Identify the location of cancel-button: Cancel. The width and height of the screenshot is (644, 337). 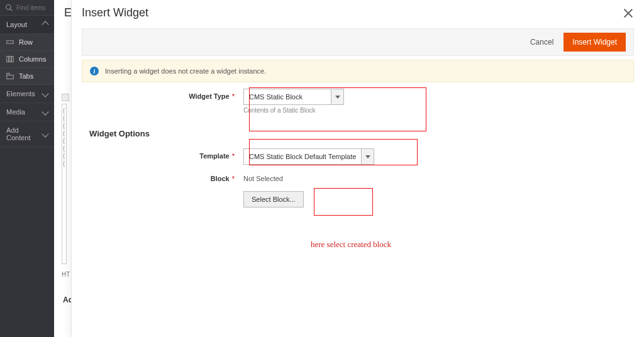
(542, 42).